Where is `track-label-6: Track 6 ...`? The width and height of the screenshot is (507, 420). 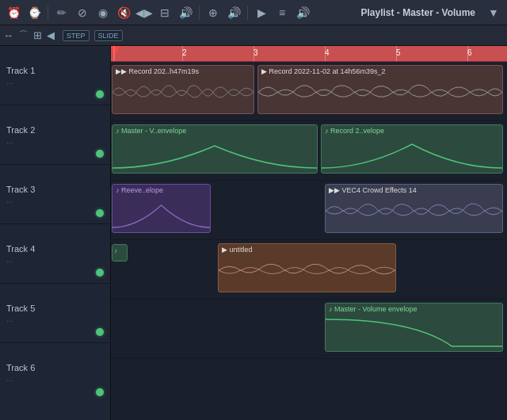 track-label-6: Track 6 ... is located at coordinates (55, 372).